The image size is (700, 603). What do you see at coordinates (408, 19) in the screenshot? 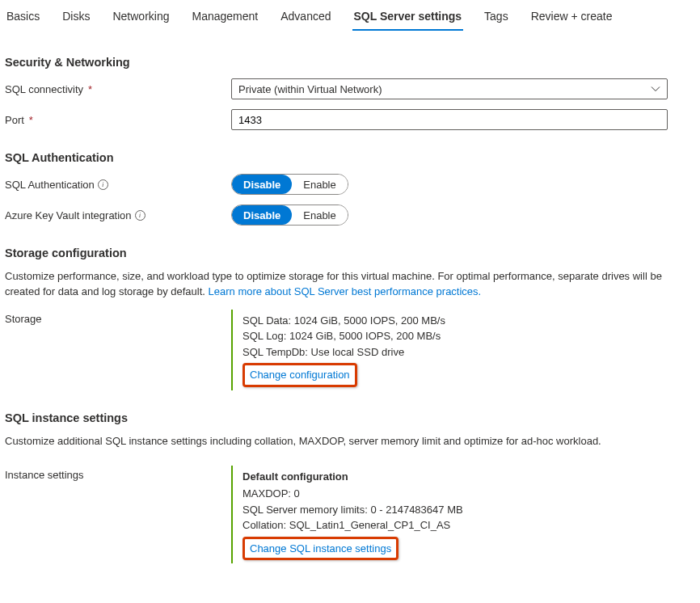
I see `tab-sql-server-settings: SQL Server settings` at bounding box center [408, 19].